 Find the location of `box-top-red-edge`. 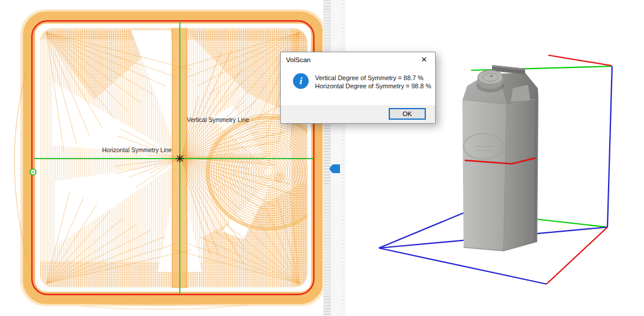

box-top-red-edge is located at coordinates (580, 60).